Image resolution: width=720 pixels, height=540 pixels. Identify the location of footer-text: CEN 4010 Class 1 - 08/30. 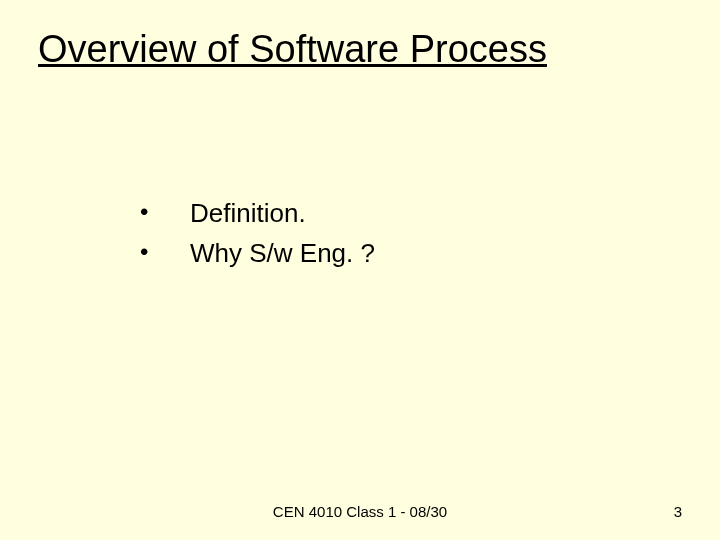
(360, 512).